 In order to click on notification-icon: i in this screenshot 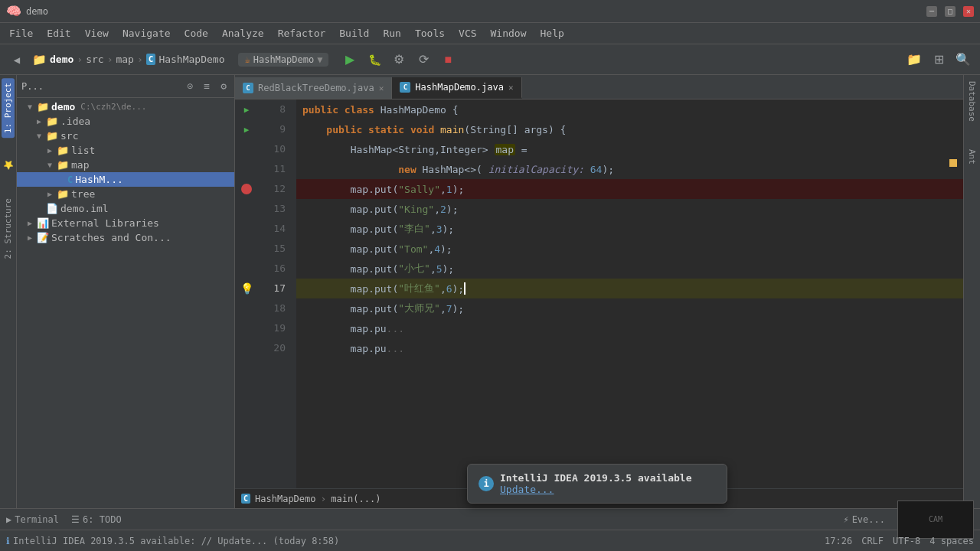, I will do `click(486, 484)`.